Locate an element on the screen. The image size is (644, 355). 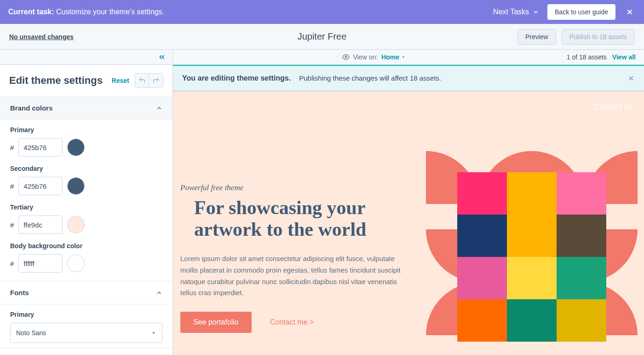
reset-link: Reset is located at coordinates (121, 81).